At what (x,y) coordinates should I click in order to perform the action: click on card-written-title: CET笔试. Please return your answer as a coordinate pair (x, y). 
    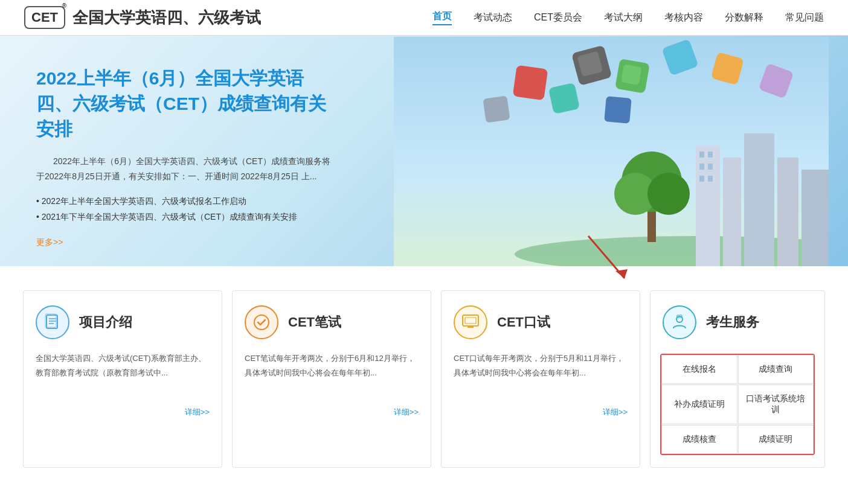
    Looking at the image, I should click on (315, 322).